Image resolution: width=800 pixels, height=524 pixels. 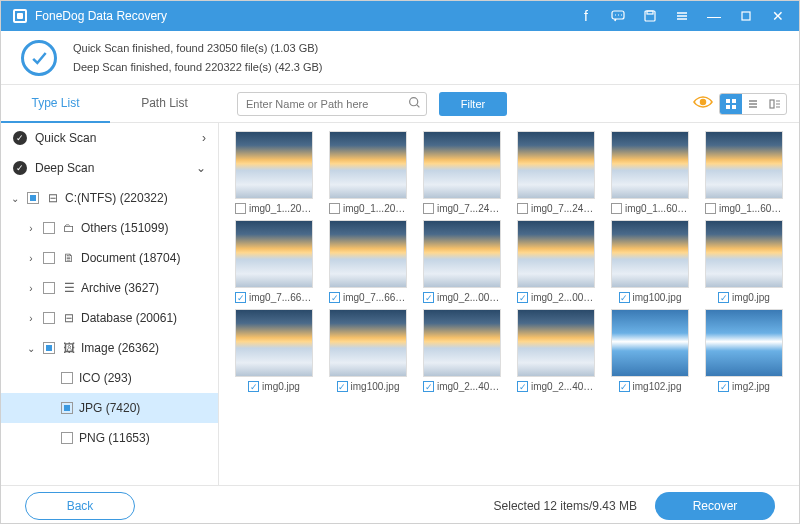 What do you see at coordinates (164, 104) in the screenshot?
I see `tab-path-list: Path List` at bounding box center [164, 104].